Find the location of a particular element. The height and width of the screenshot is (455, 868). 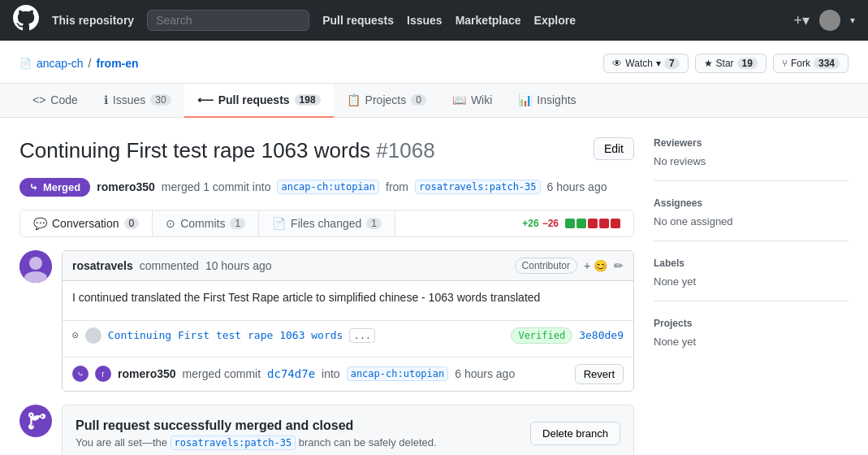

emoji-reaction-icon: + 😊 is located at coordinates (596, 266).